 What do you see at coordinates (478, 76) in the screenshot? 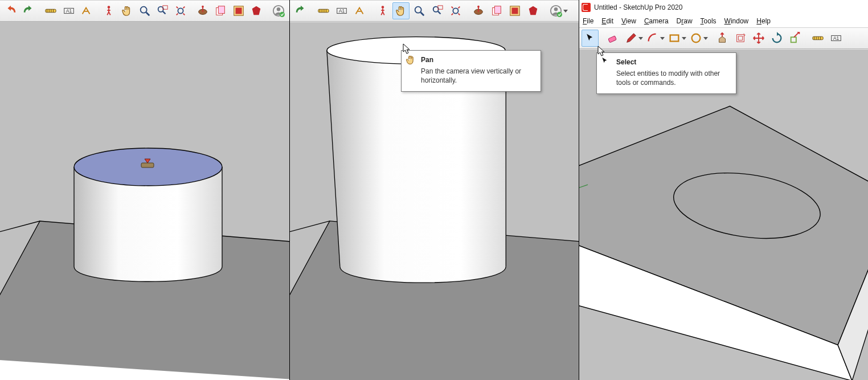
I see `tooltip-body: Pan the camera view vertically or horizo…` at bounding box center [478, 76].